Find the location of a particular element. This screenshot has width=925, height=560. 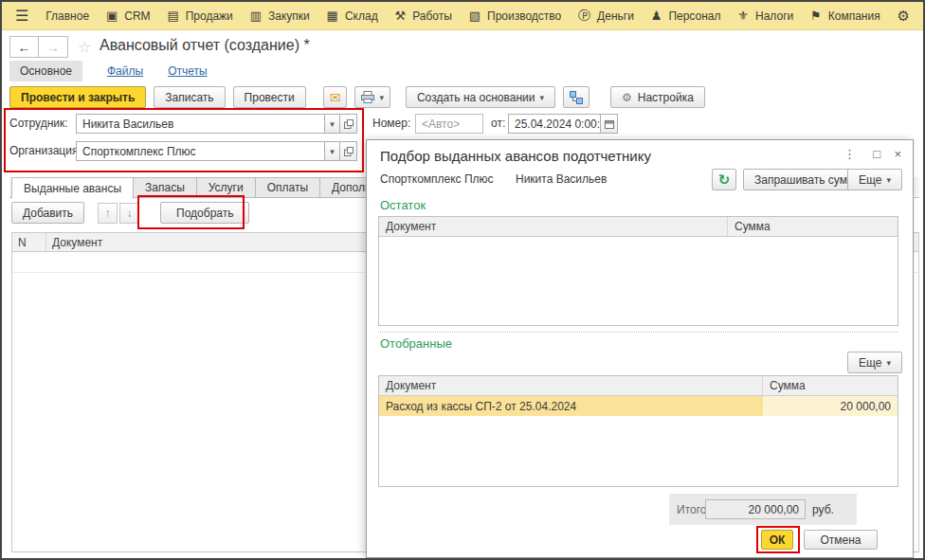

dialog-close-icon: × is located at coordinates (898, 154).